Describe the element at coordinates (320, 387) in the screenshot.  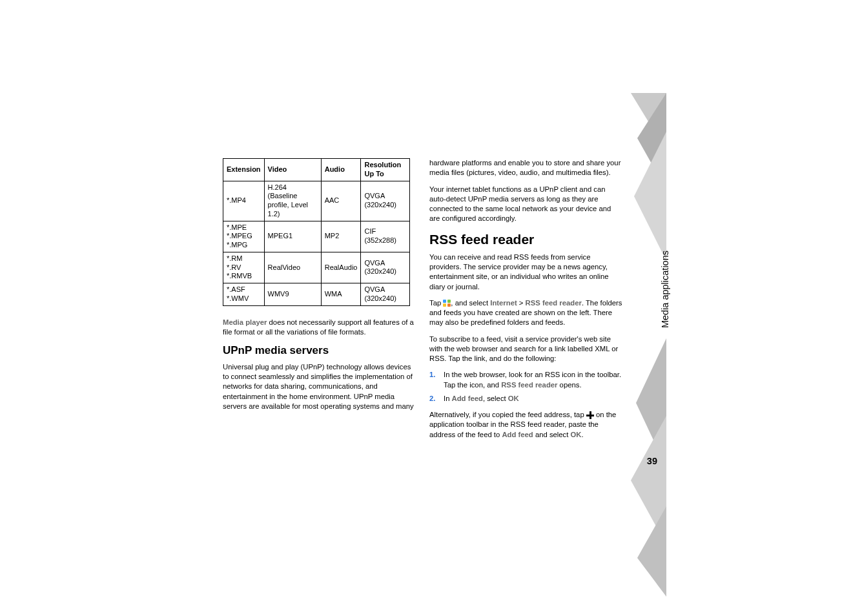
I see `upnp-para: Universal plug and play (UPnP) technolog…` at that location.